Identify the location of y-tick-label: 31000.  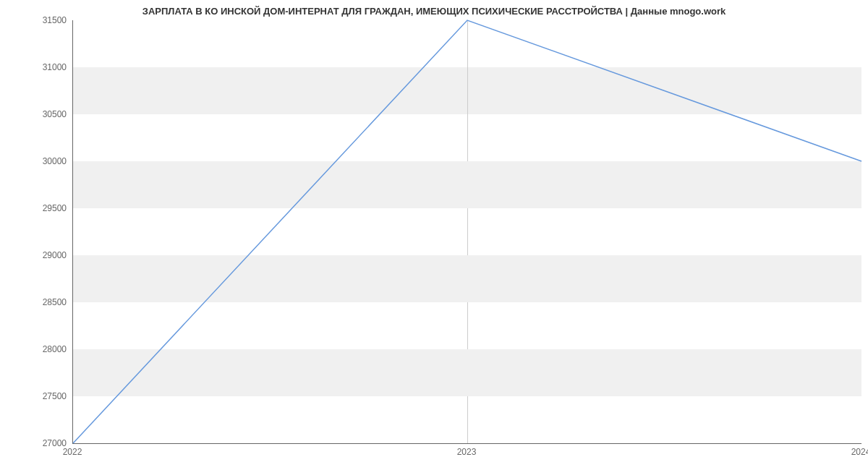
(38, 67).